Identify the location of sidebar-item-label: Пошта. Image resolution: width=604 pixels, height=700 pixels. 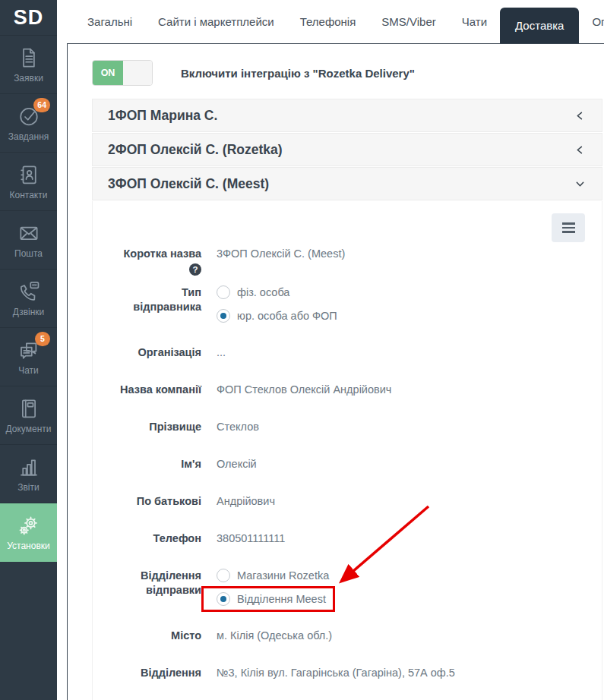
(29, 254).